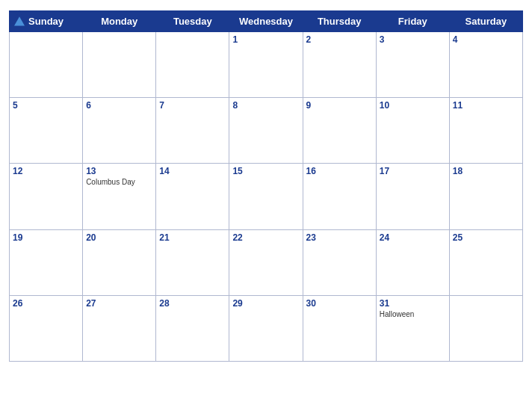  What do you see at coordinates (486, 238) in the screenshot?
I see `day-number: 25` at bounding box center [486, 238].